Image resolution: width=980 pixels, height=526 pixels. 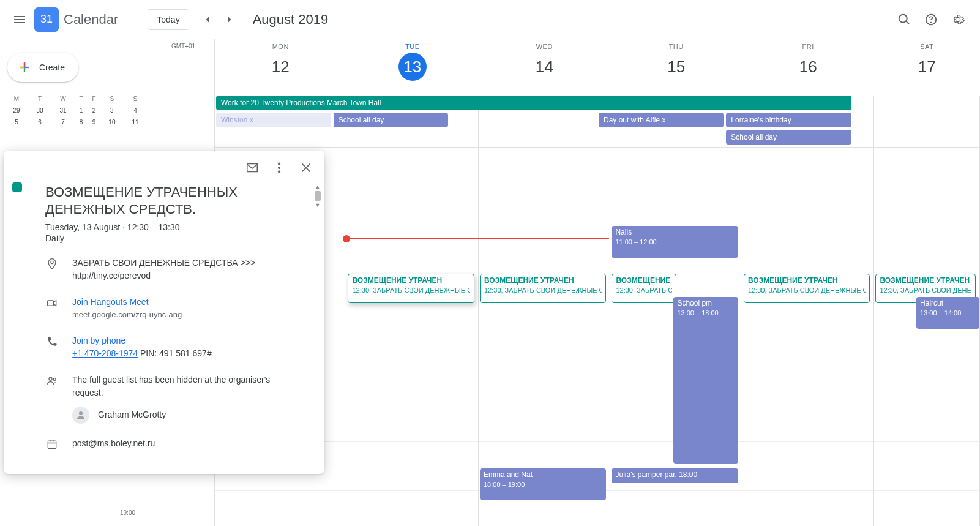 What do you see at coordinates (927, 67) in the screenshot?
I see `day-header-sat: SAT17` at bounding box center [927, 67].